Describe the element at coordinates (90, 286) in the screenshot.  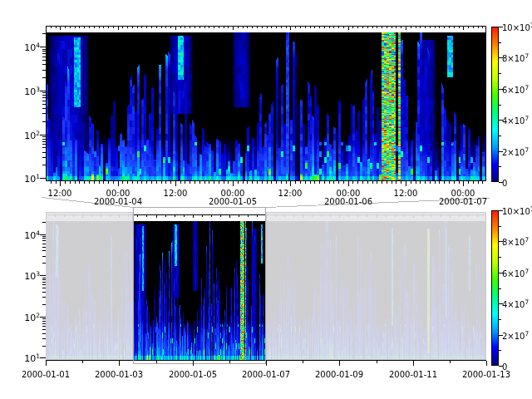
I see `context-overlay-left` at that location.